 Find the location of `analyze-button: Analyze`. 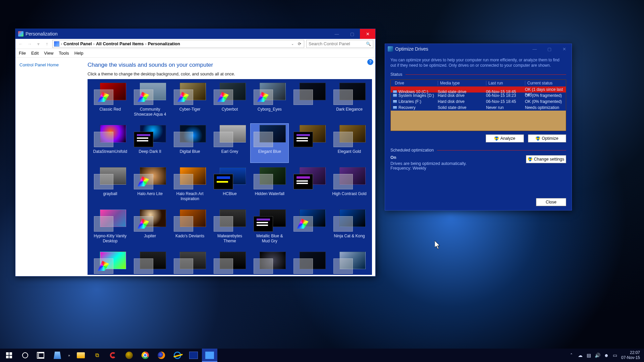

analyze-button: Analyze is located at coordinates (505, 138).